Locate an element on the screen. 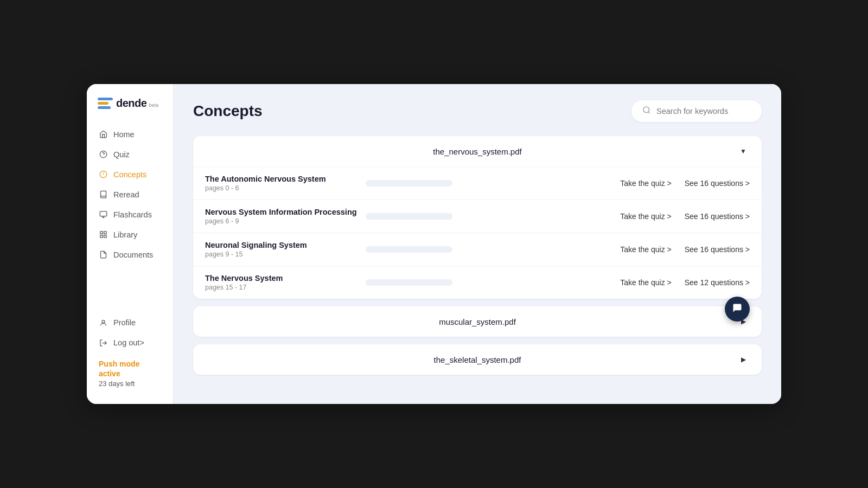 The width and height of the screenshot is (868, 488). concept-pages-3: pages 15 - 17 is located at coordinates (281, 287).